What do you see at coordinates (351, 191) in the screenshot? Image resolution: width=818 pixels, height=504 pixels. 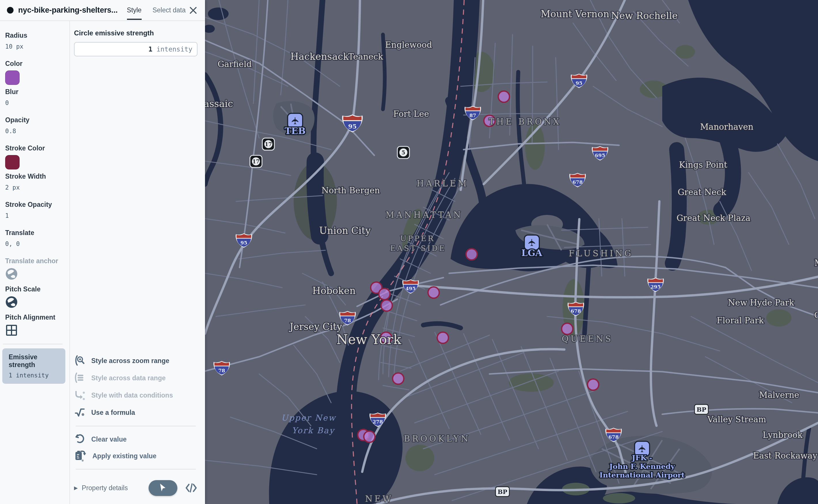 I see `city-label: North Bergen` at bounding box center [351, 191].